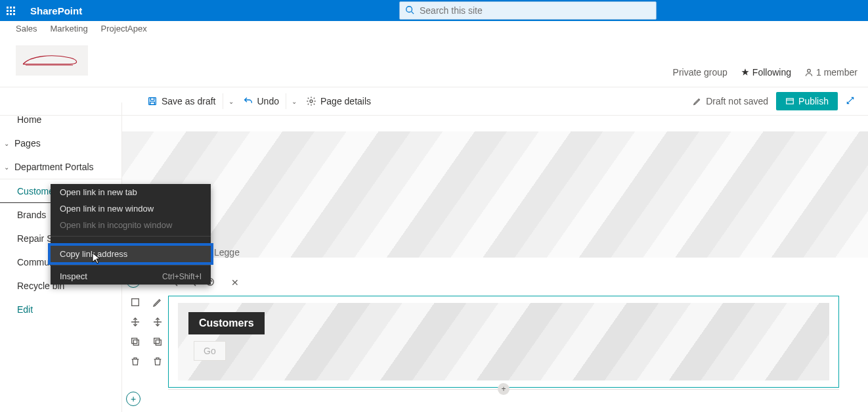  Describe the element at coordinates (528, 11) in the screenshot. I see `search-box` at that location.